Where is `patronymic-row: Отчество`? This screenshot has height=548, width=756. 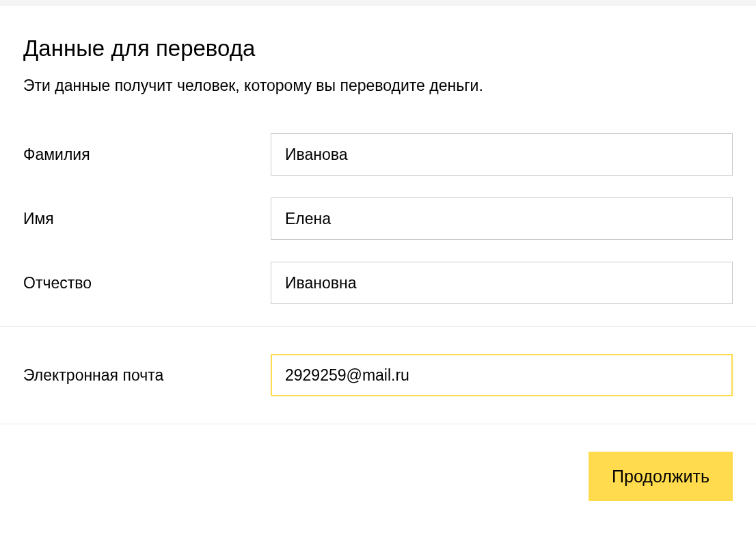 patronymic-row: Отчество is located at coordinates (378, 283).